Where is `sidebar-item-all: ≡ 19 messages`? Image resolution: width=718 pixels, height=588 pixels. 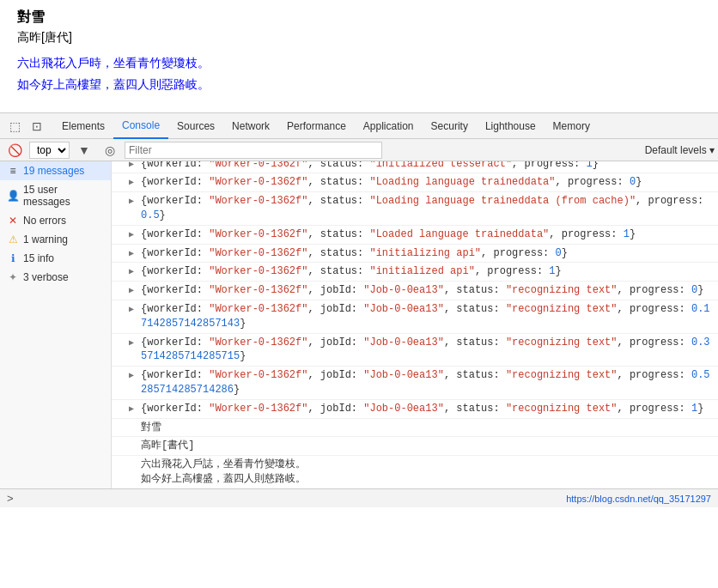
sidebar-item-all: ≡ 19 messages is located at coordinates (55, 171).